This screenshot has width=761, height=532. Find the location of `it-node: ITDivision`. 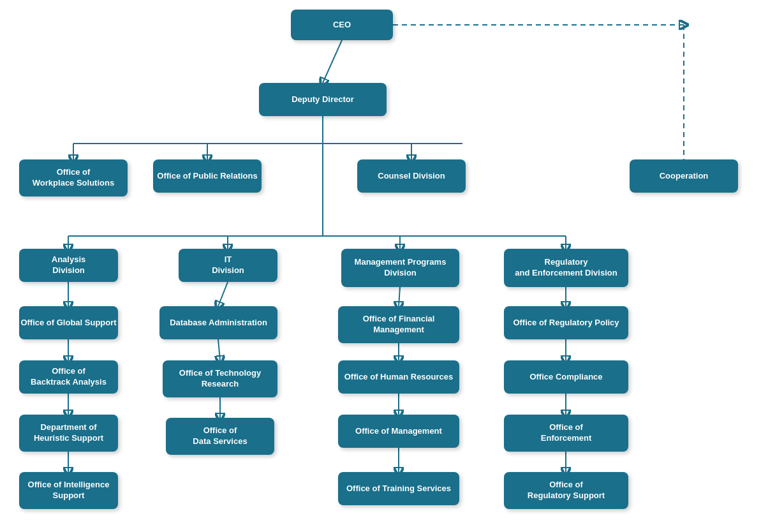

it-node: ITDivision is located at coordinates (228, 265).